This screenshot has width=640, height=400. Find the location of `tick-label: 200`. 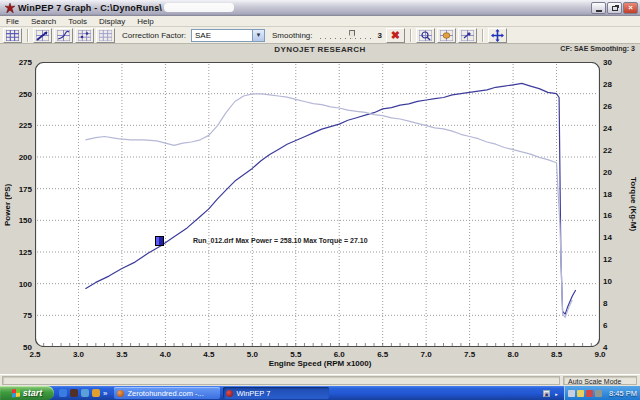

tick-label: 200 is located at coordinates (16, 158).